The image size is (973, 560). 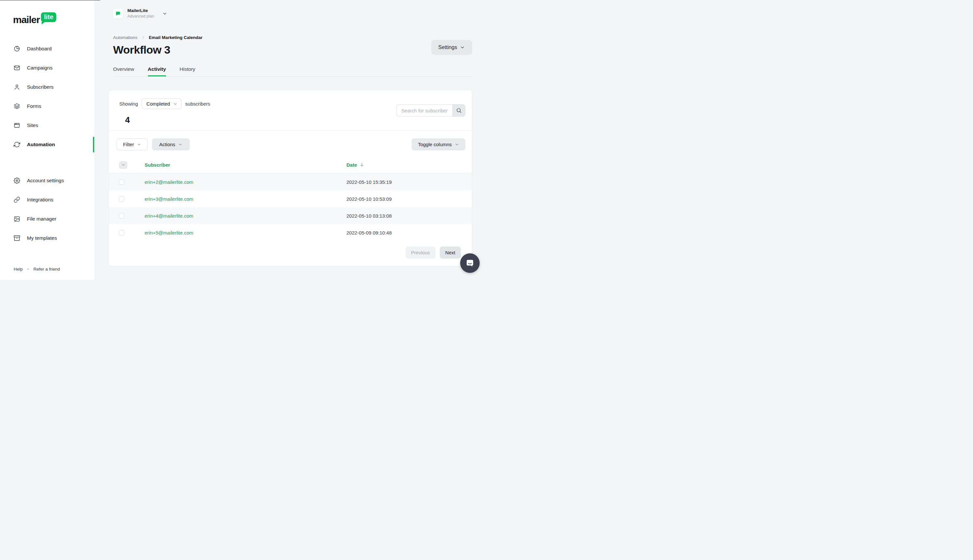 I want to click on workspace-meta: MailerLite Advanced plan, so click(x=141, y=13).